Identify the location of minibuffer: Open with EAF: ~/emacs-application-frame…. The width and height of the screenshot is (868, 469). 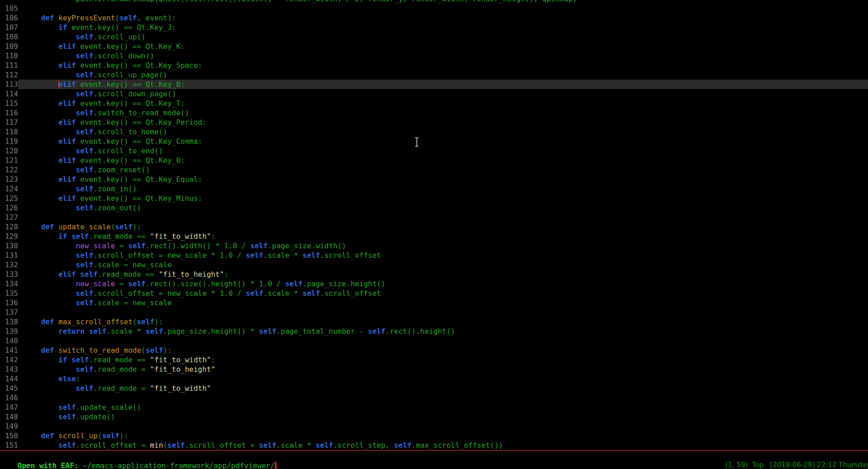
(434, 456).